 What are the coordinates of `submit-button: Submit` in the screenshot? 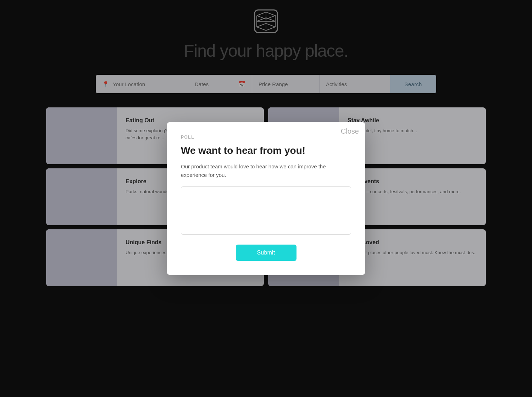 It's located at (266, 253).